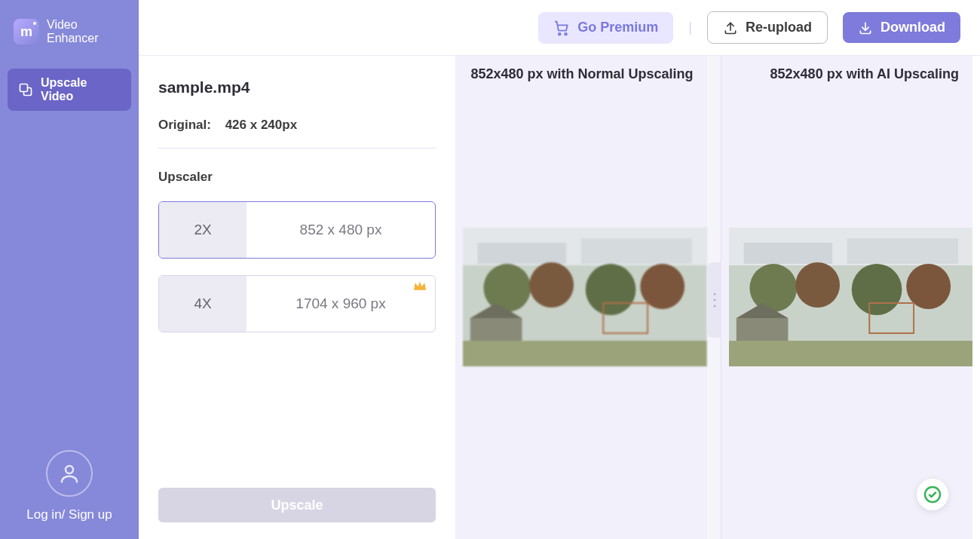  Describe the element at coordinates (297, 177) in the screenshot. I see `upscaler-section-label: Upscaler` at that location.